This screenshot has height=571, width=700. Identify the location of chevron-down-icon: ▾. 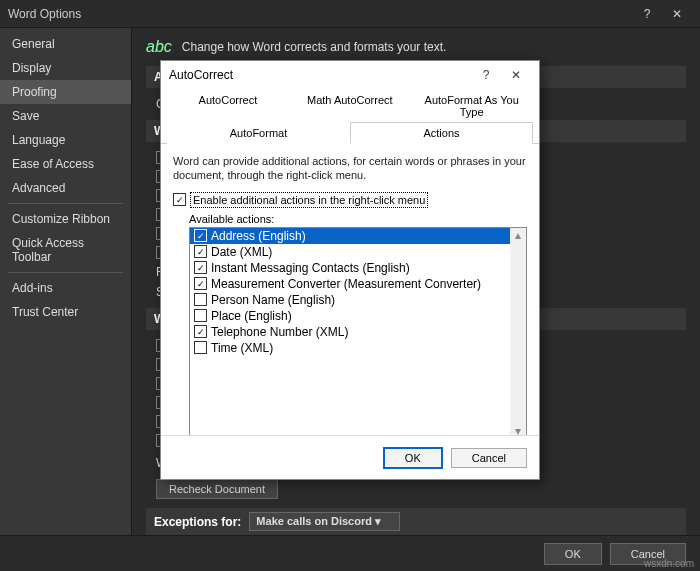
(518, 430).